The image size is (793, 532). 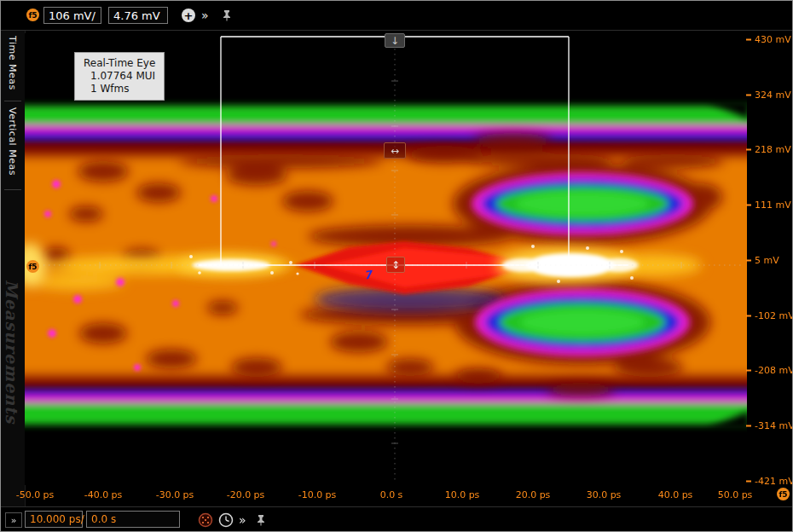 I want to click on tab-time-meas: Time Meas, so click(x=12, y=63).